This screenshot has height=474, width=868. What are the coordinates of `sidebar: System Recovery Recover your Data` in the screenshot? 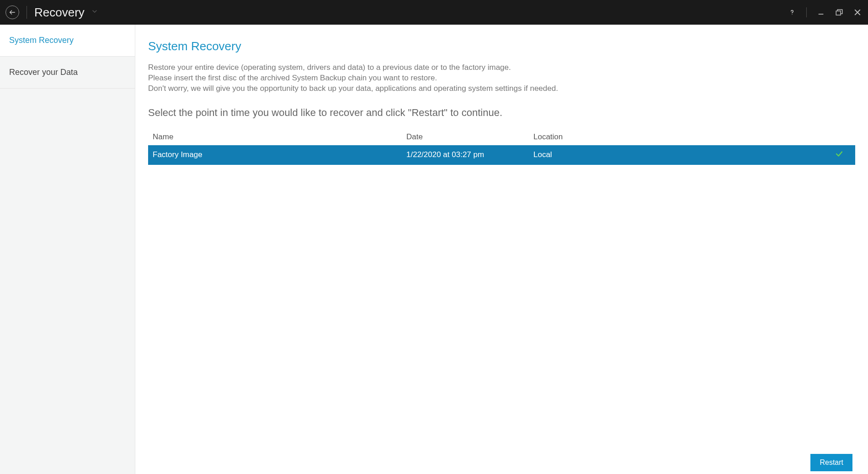 It's located at (68, 249).